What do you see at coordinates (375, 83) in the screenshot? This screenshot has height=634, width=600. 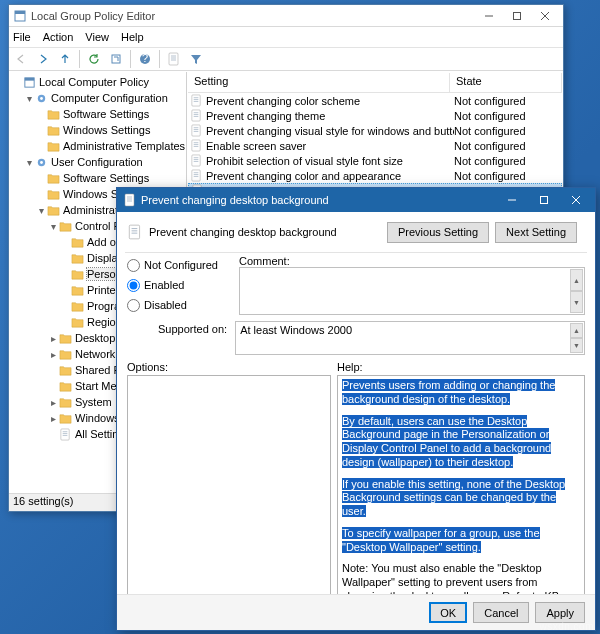 I see `list-header: Setting State` at bounding box center [375, 83].